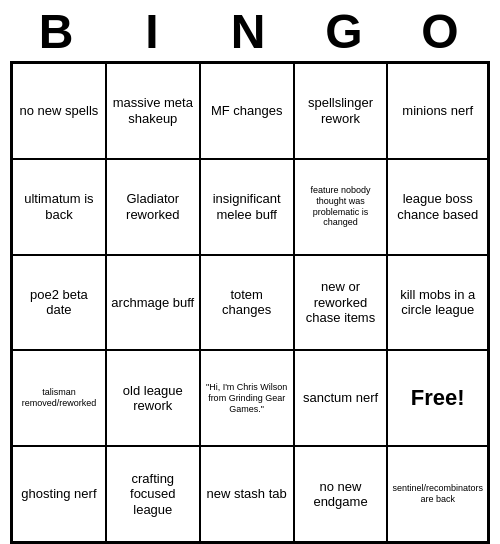 This screenshot has height=544, width=500. What do you see at coordinates (154, 32) in the screenshot?
I see `letter-i: I` at bounding box center [154, 32].